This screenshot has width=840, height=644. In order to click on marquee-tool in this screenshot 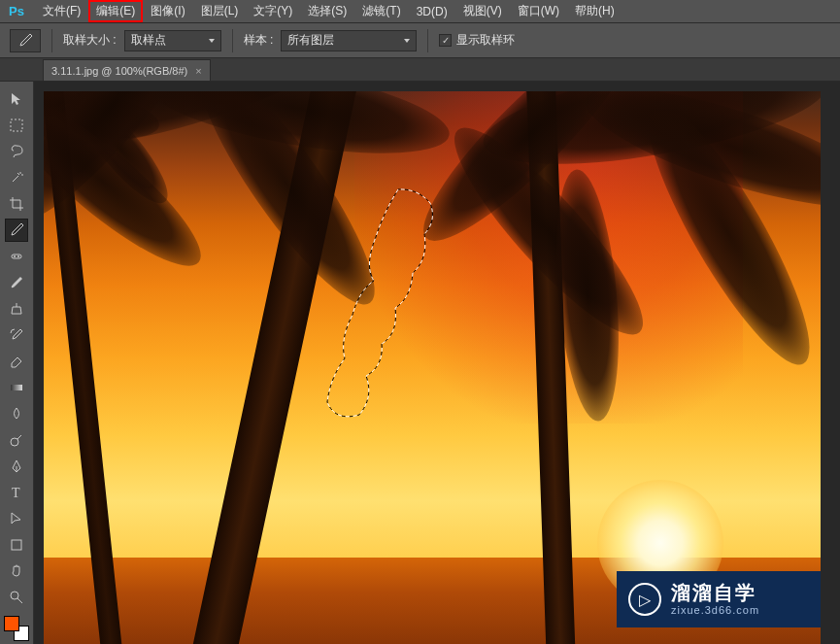, I will do `click(17, 125)`.